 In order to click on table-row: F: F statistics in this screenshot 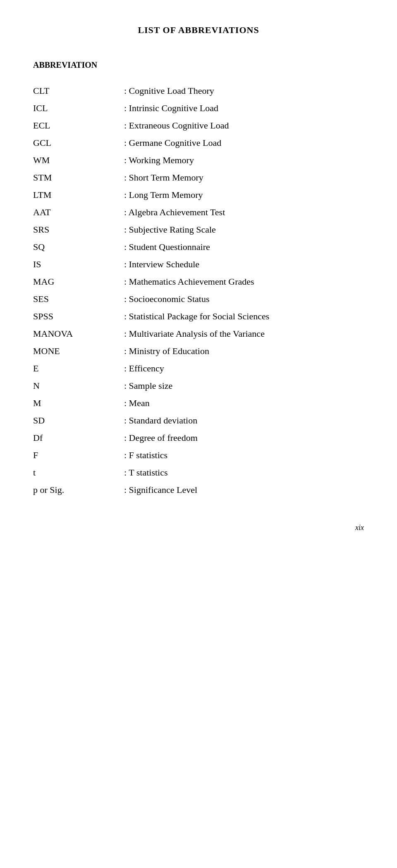, I will do `click(198, 455)`.